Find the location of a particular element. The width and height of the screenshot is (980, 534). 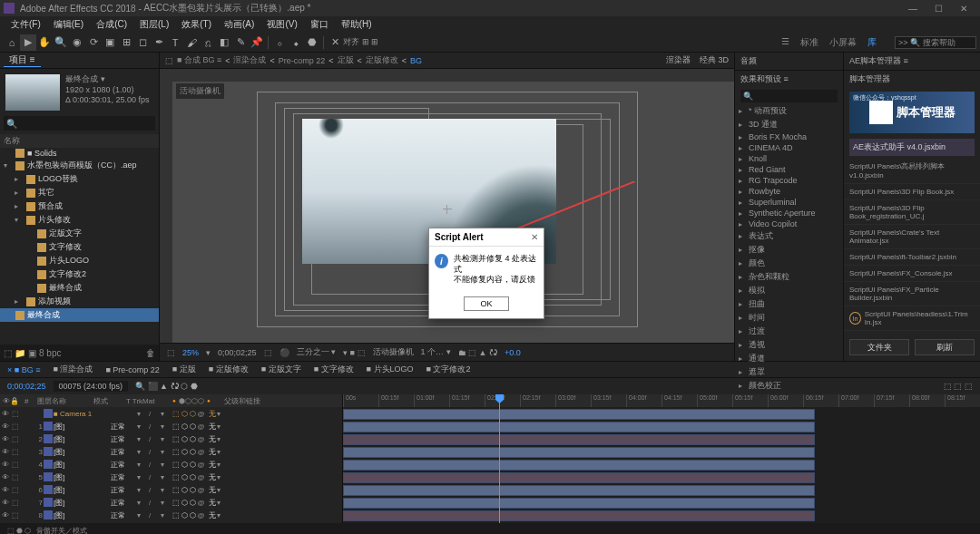

project-item: 定版文字 is located at coordinates (80, 234).